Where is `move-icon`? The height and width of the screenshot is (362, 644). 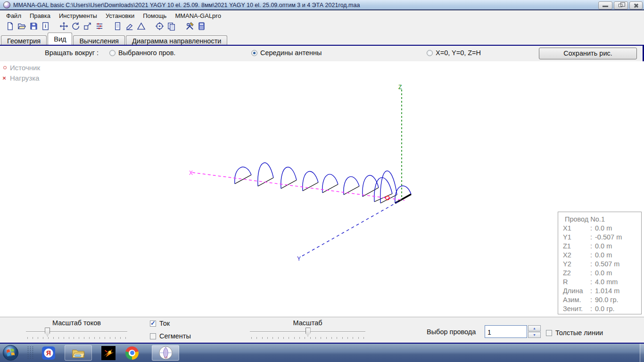 move-icon is located at coordinates (64, 26).